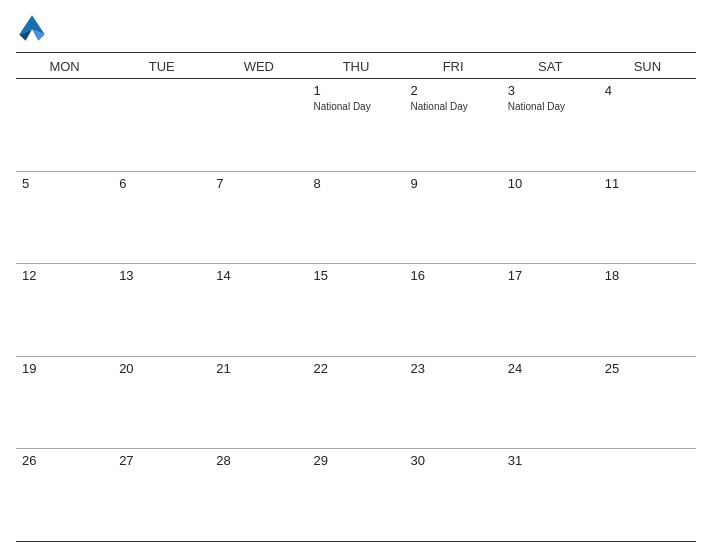  What do you see at coordinates (648, 403) in the screenshot?
I see `day-cell: 25` at bounding box center [648, 403].